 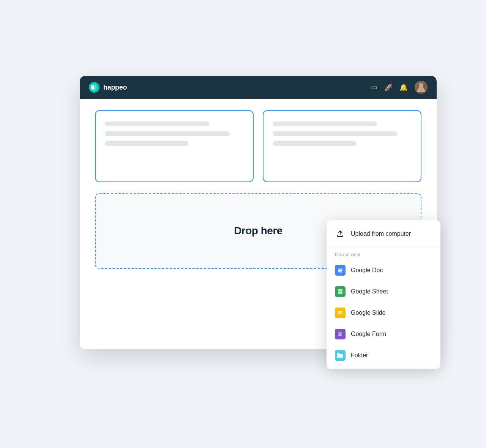 What do you see at coordinates (340, 234) in the screenshot?
I see `upload-icon` at bounding box center [340, 234].